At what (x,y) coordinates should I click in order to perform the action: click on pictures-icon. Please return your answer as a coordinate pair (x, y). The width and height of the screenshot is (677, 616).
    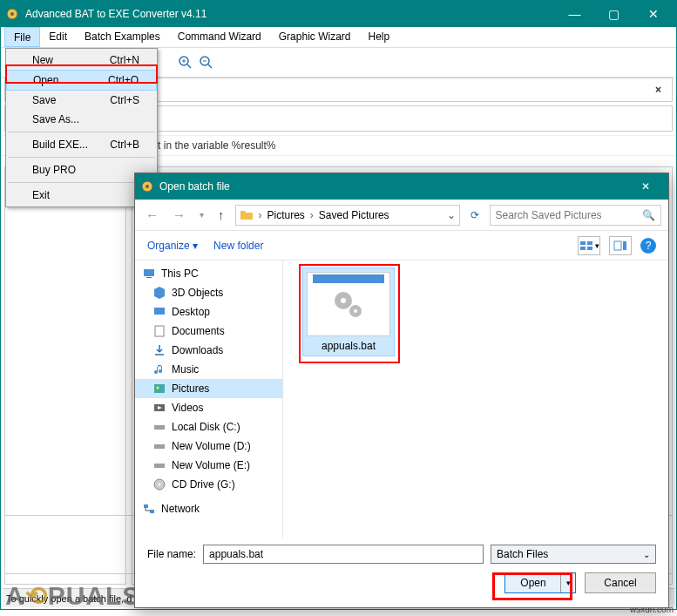
    Looking at the image, I should click on (159, 389).